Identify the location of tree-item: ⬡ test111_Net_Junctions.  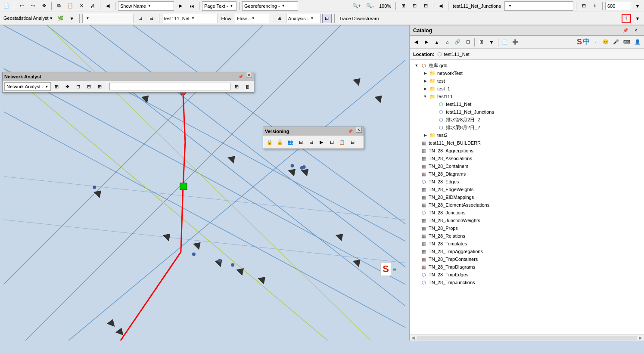
(527, 112).